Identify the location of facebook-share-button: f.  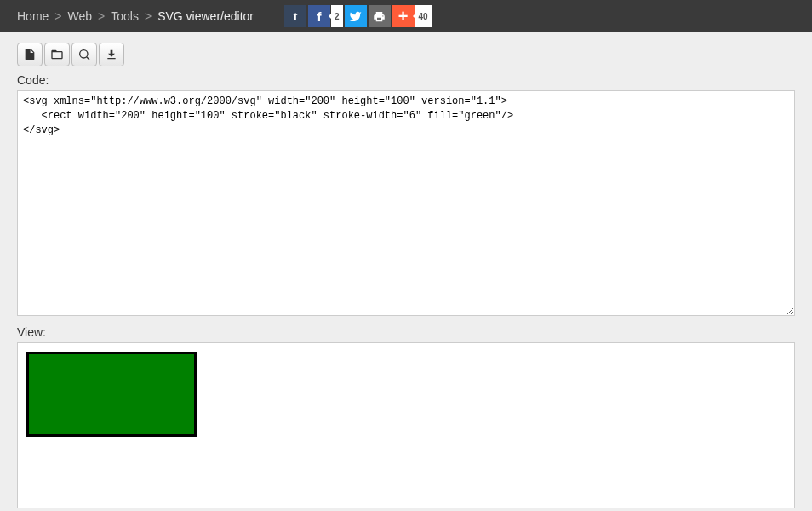
(319, 16).